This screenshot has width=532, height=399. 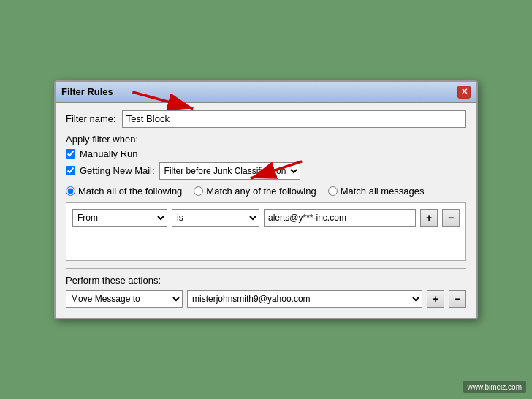 What do you see at coordinates (266, 299) in the screenshot?
I see `action-row: Move Message to Copy Message to Delete M…` at bounding box center [266, 299].